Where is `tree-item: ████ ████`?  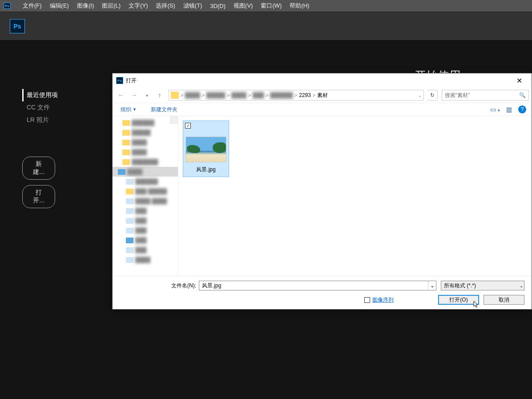
tree-item: ████ ████ is located at coordinates (145, 201).